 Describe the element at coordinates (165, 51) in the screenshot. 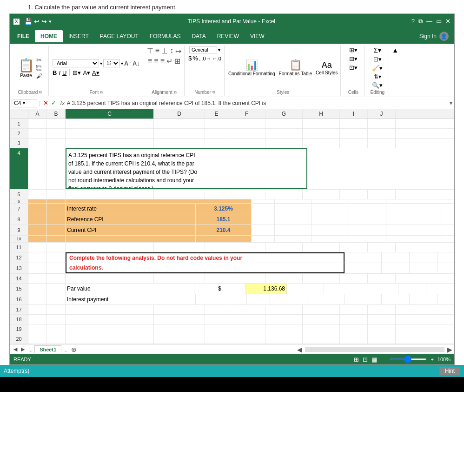

I see `align-bottom-icon: ⊥` at that location.